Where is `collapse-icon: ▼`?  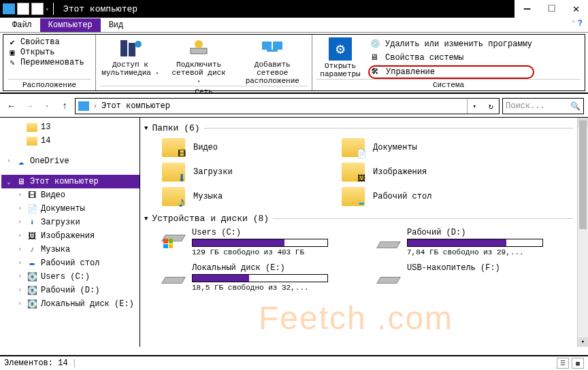
collapse-icon: ▼ is located at coordinates (146, 219).